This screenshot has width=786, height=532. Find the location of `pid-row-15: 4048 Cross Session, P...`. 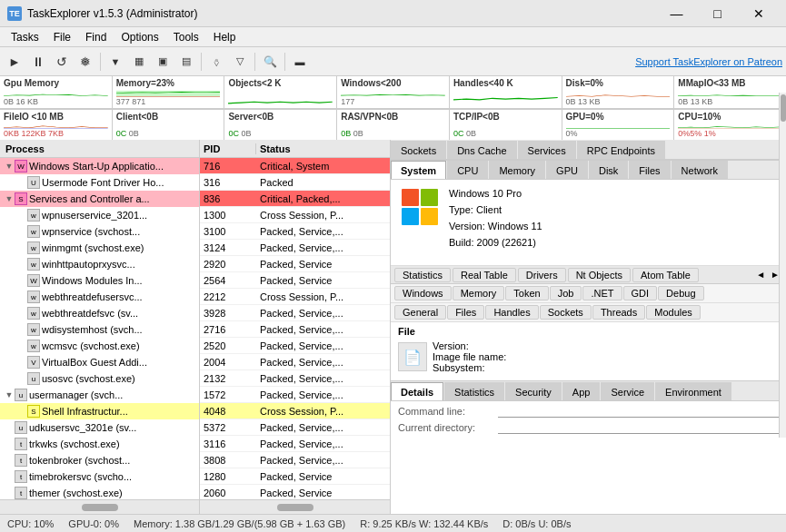

pid-row-15: 4048 Cross Session, P... is located at coordinates (294, 411).